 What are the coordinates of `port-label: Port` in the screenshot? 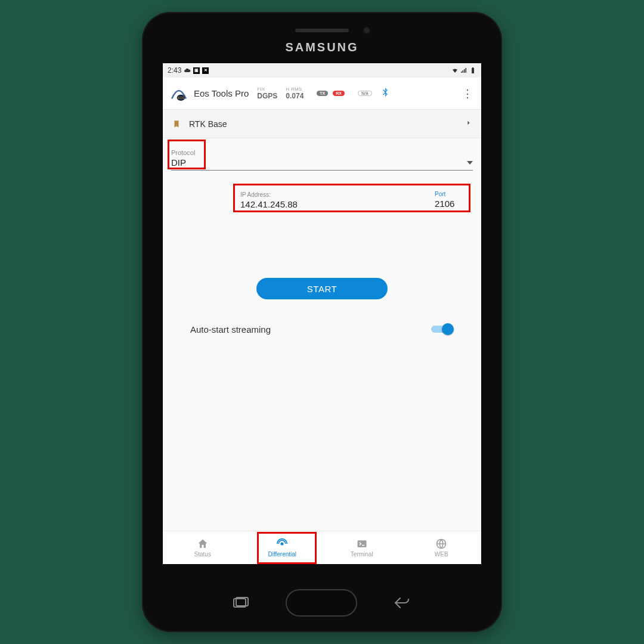 It's located at (451, 194).